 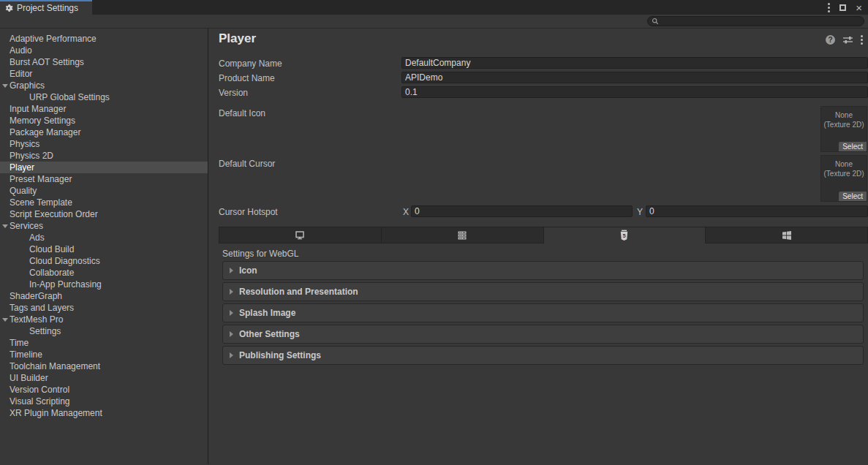 I want to click on version-field, so click(x=635, y=92).